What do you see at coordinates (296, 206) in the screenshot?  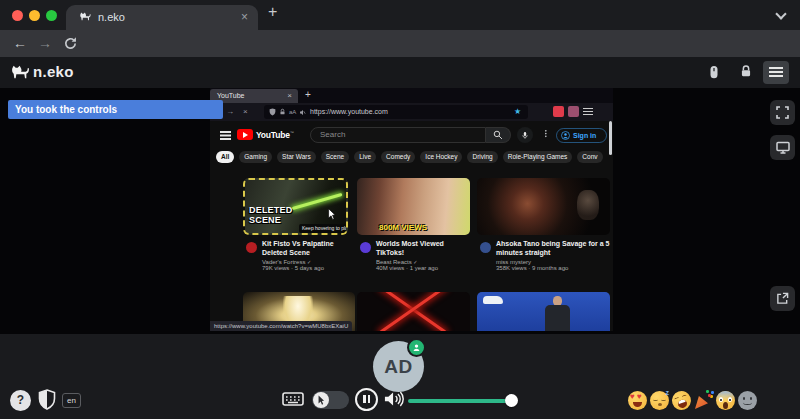 I see `video-thumbnail-1: DELETED SCENE Keep hovering to play` at bounding box center [296, 206].